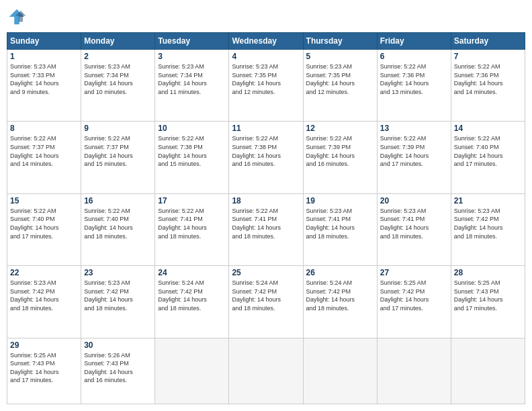  I want to click on day-number: 14, so click(488, 128).